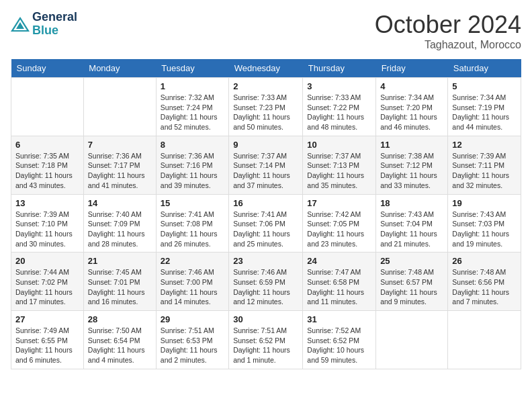 This screenshot has height=411, width=532. I want to click on day-info: Sunrise: 7:36 AM Sunset: 7:16 PM Dayligh…, so click(192, 171).